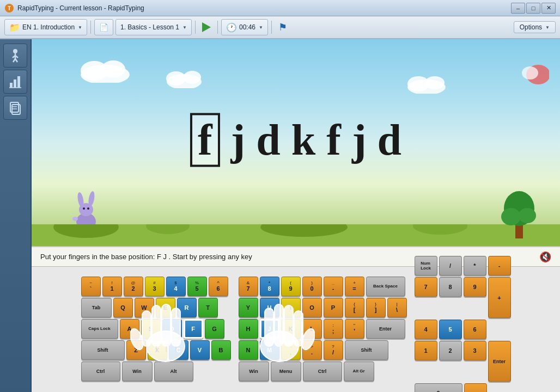  Describe the element at coordinates (283, 27) in the screenshot. I see `flag-button: ⚑` at that location.